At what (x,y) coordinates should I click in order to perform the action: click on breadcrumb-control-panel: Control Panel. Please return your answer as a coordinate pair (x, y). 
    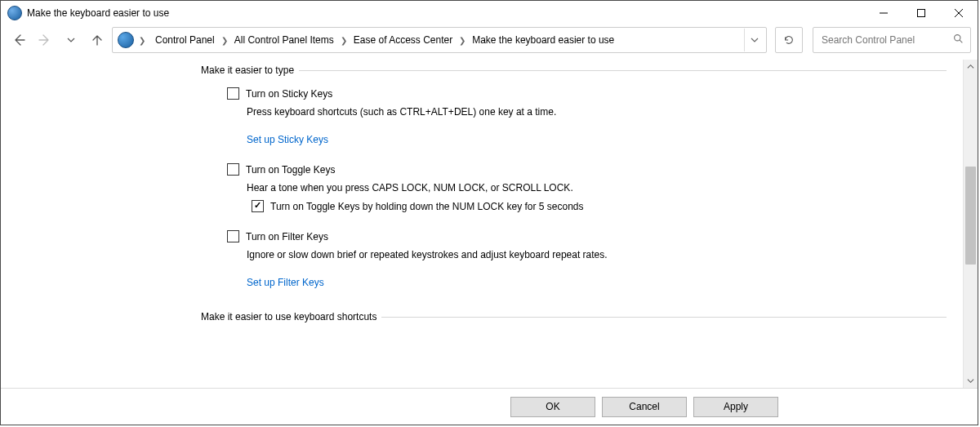
    Looking at the image, I should click on (185, 40).